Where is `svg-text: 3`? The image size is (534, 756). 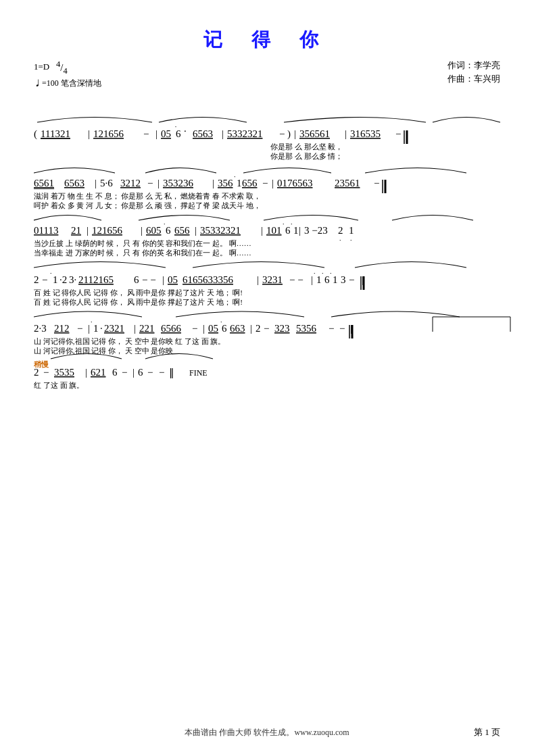
svg-text: 3 is located at coordinates (343, 280).